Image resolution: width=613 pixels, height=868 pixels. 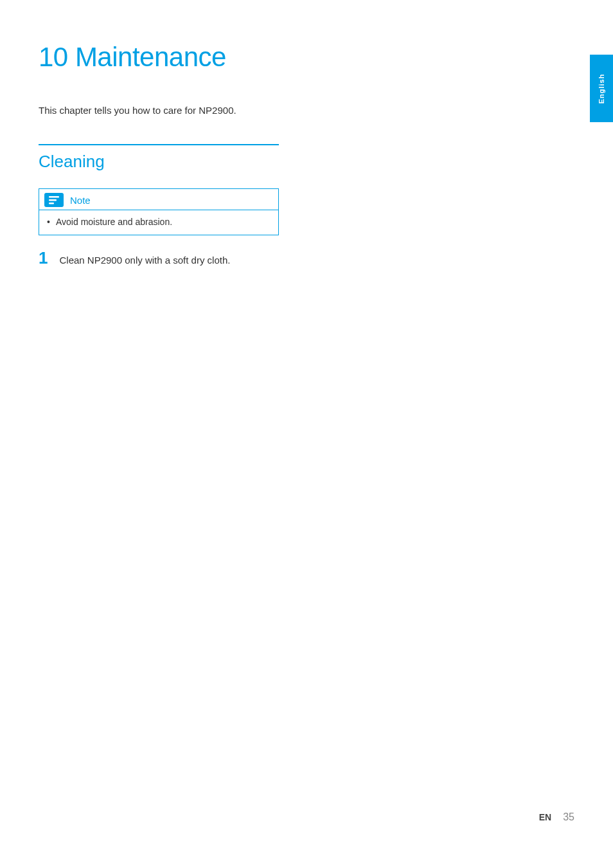 I want to click on section-divider, so click(x=159, y=145).